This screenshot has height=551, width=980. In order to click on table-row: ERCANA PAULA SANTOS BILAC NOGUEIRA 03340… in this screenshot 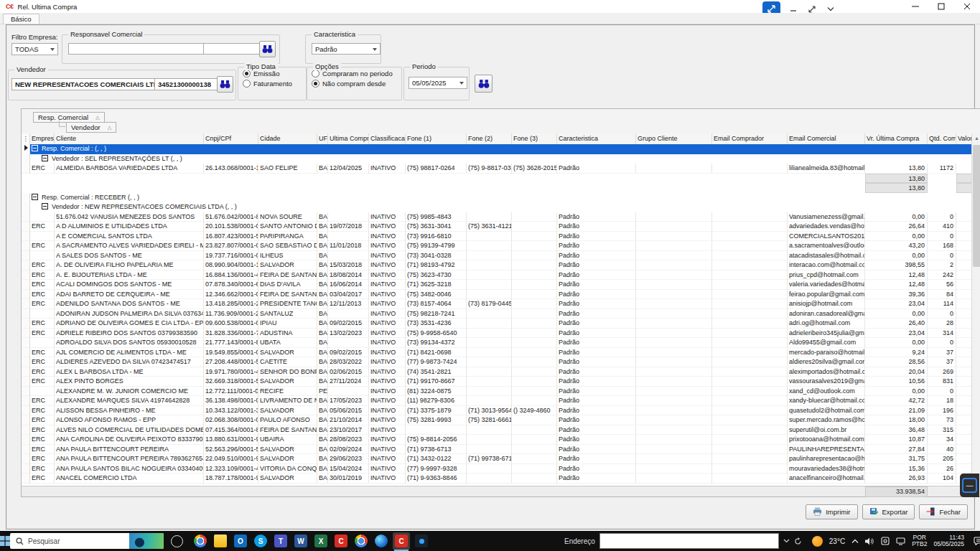, I will do `click(497, 469)`.